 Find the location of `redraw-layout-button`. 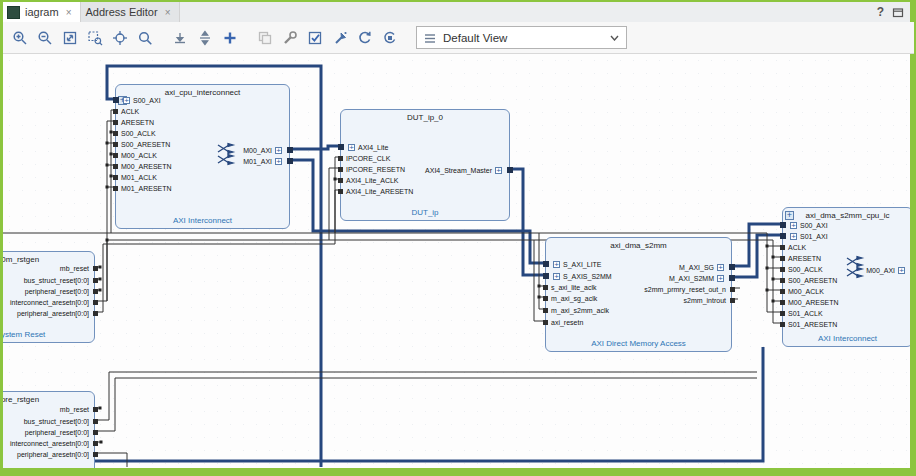

redraw-layout-button is located at coordinates (390, 38).